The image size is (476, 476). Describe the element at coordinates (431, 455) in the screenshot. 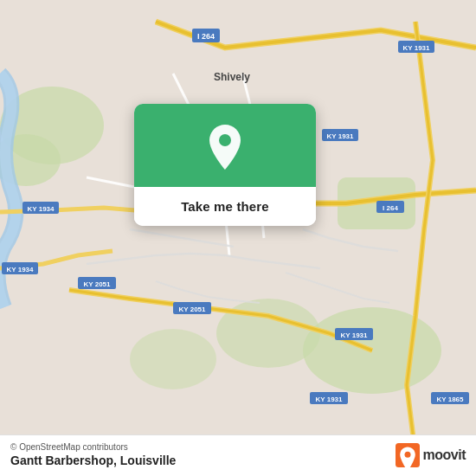

I see `moovit-logo: moovit` at that location.